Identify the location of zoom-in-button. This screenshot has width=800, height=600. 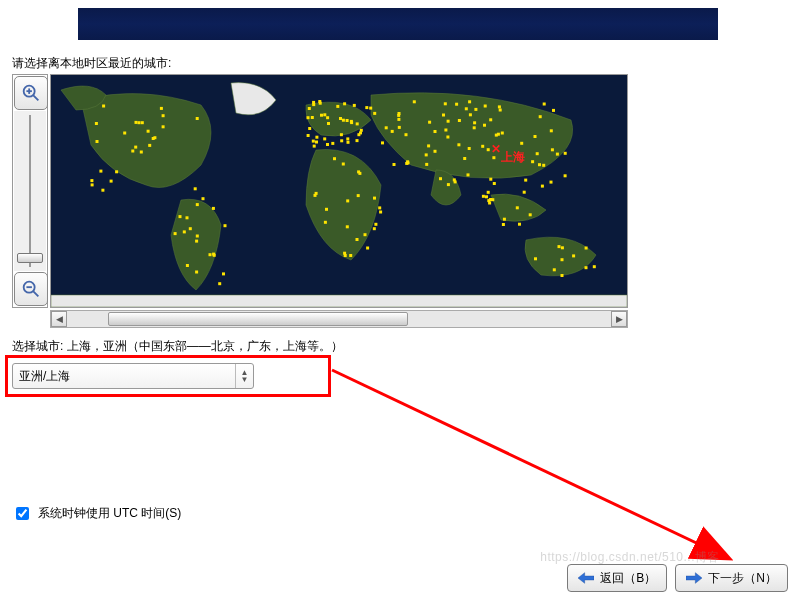
(31, 93).